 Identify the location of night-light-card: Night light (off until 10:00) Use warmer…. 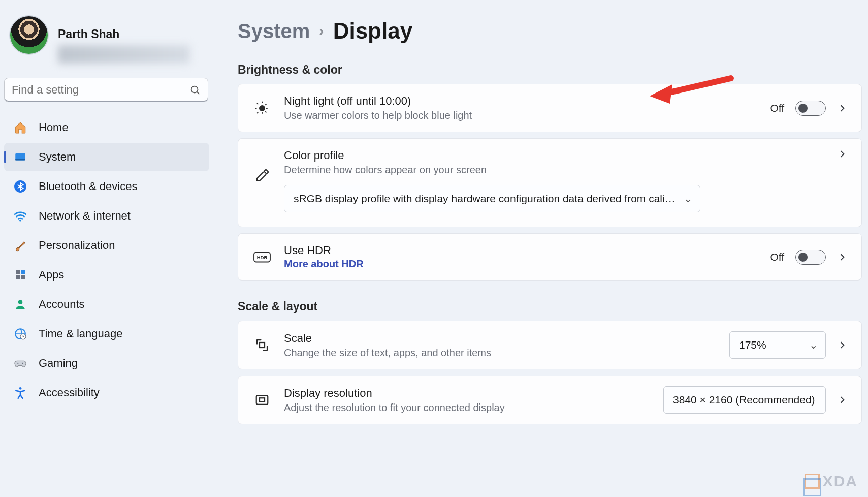
(550, 108).